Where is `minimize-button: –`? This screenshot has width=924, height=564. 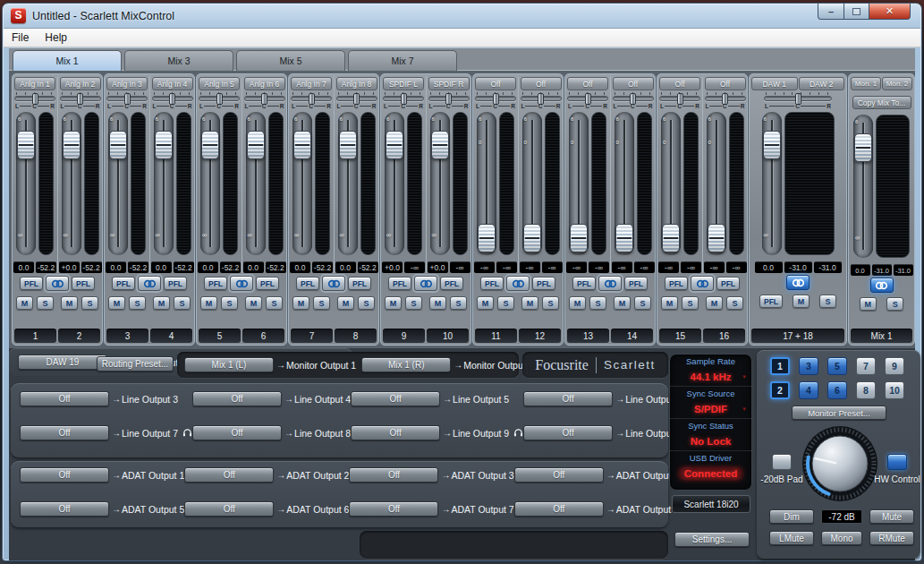 minimize-button: – is located at coordinates (831, 12).